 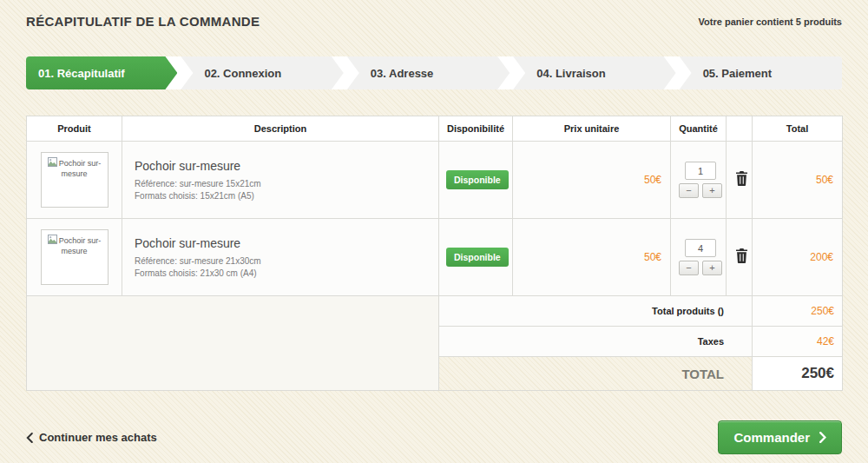 I want to click on page-title: RÉCAPITULATIF DE LA COMMANDE, so click(x=142, y=21).